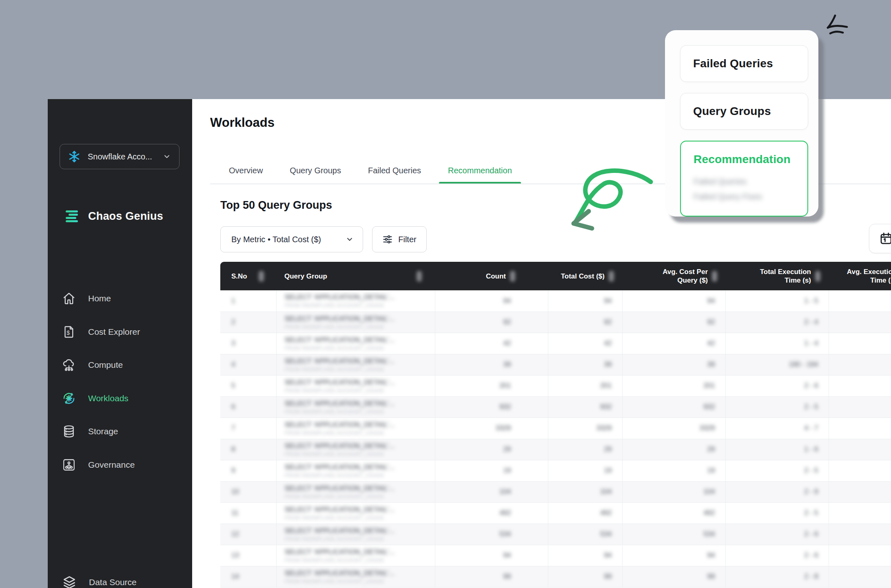 Image resolution: width=891 pixels, height=588 pixels. Describe the element at coordinates (248, 428) in the screenshot. I see `cell-sno: 7` at that location.